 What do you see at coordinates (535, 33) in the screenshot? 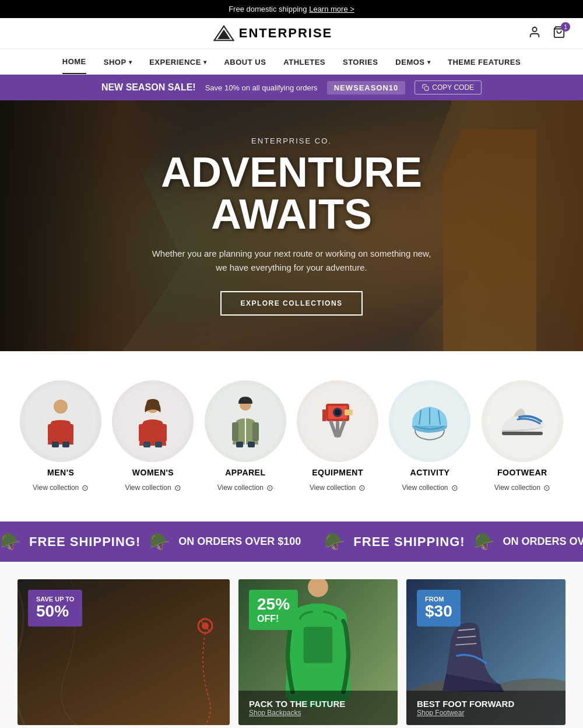
I see `account-icon` at bounding box center [535, 33].